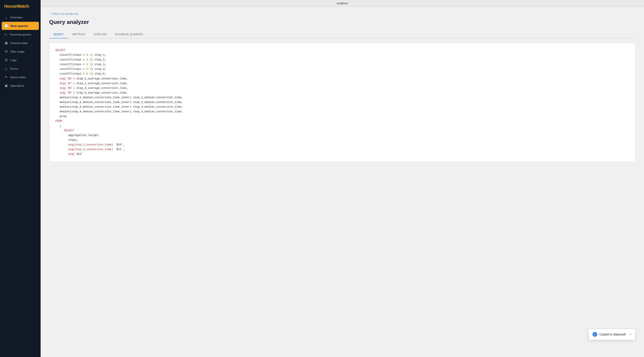 Image resolution: width=644 pixels, height=357 pixels. What do you see at coordinates (342, 34) in the screenshot?
I see `tabs-bar: QUERY METRICS EXPLAIN EXAMPLE QUERIES` at bounding box center [342, 34].